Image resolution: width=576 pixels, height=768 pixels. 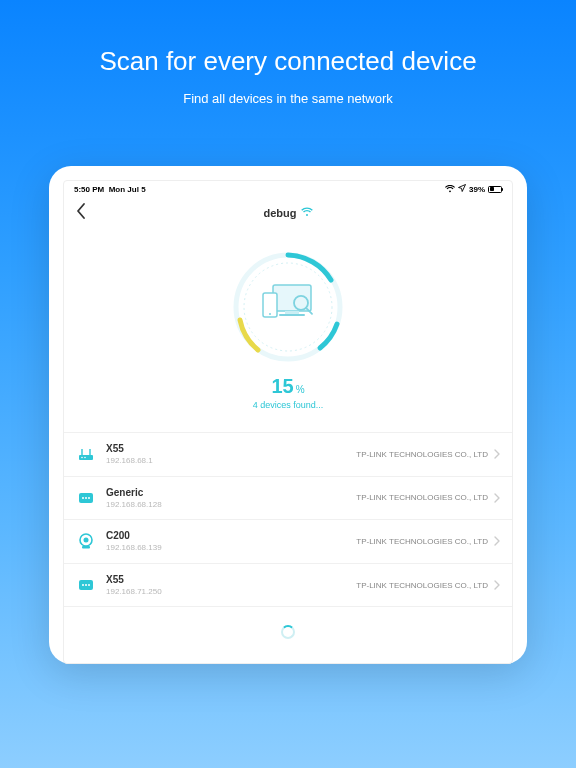 What do you see at coordinates (288, 405) in the screenshot?
I see `scan-found-text: 4 devices found...` at bounding box center [288, 405].